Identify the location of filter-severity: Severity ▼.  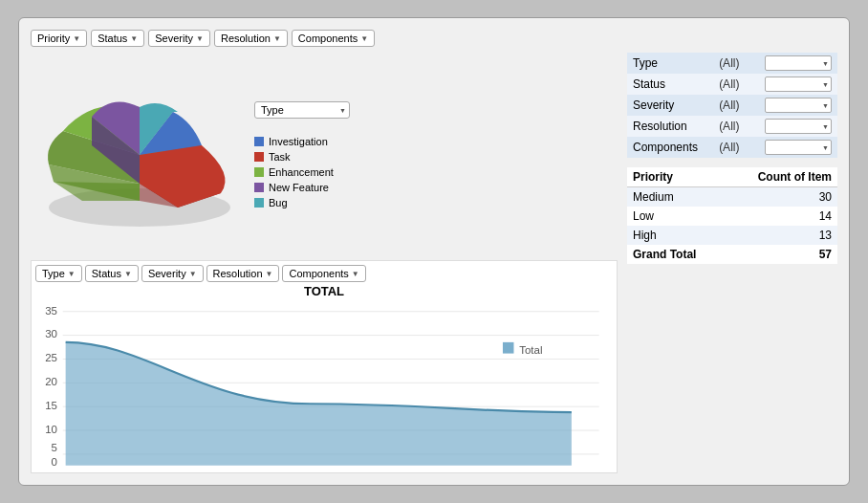
(180, 38).